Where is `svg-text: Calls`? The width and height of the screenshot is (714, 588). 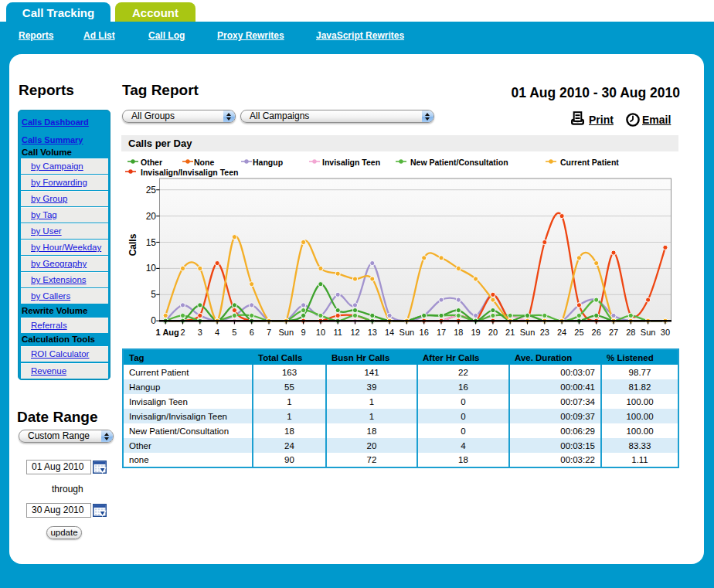
svg-text: Calls is located at coordinates (133, 244).